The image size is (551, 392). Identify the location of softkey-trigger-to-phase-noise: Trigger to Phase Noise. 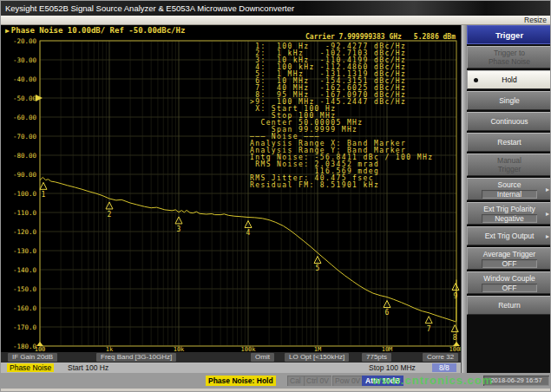
(508, 57).